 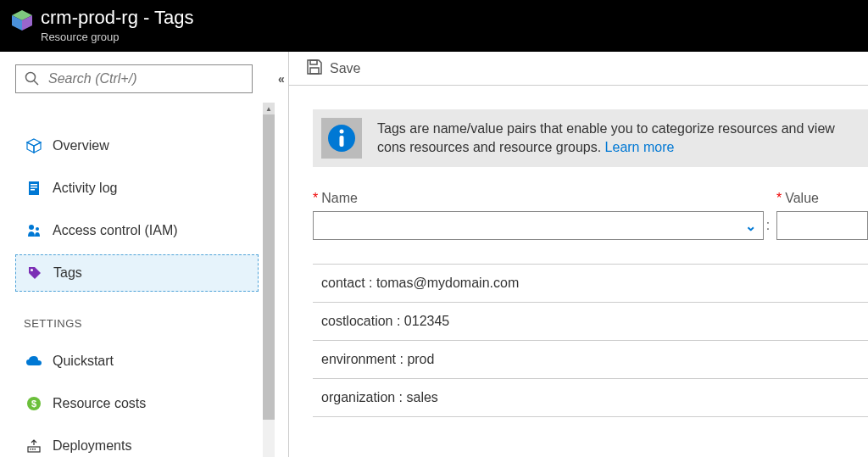 I want to click on sidebar-item-tags: Tags, so click(x=137, y=273).